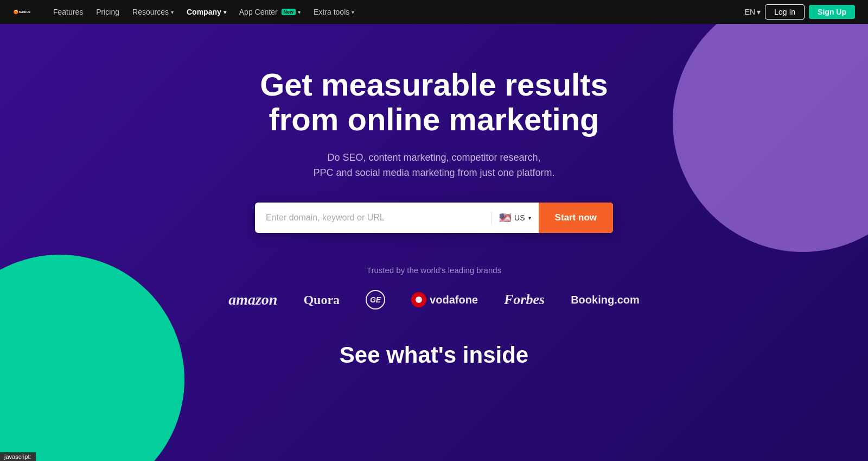 The width and height of the screenshot is (868, 461). What do you see at coordinates (576, 218) in the screenshot?
I see `start-now-button: Start now` at bounding box center [576, 218].